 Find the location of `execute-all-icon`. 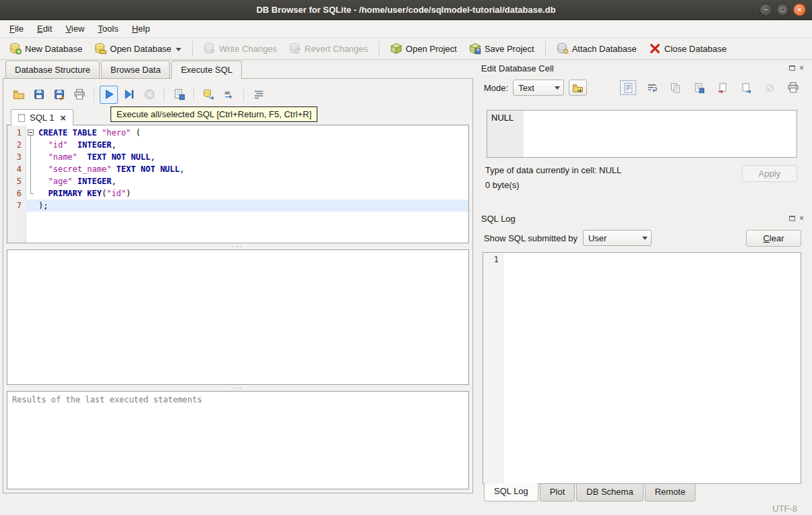

execute-all-icon is located at coordinates (109, 94).